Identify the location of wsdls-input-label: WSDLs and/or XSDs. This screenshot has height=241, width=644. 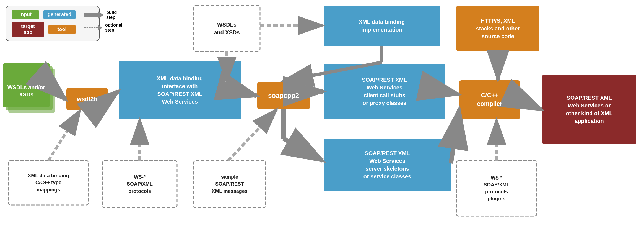
(26, 91).